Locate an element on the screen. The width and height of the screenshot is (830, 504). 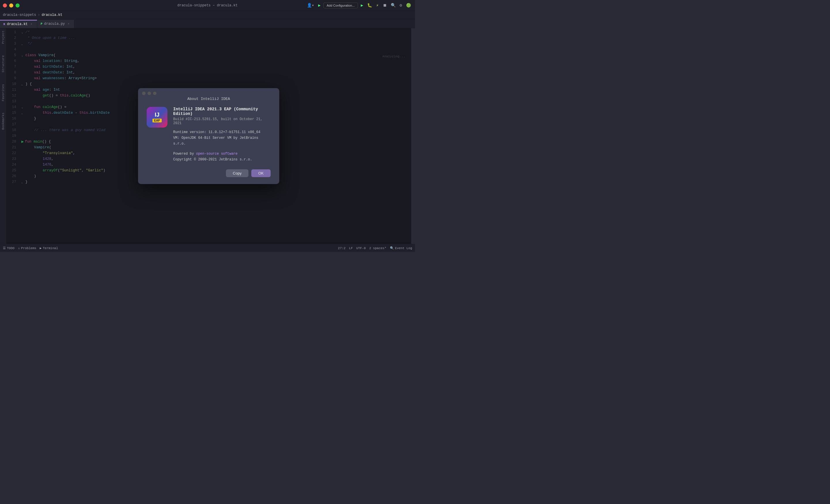
modal-min-dot is located at coordinates (149, 93).